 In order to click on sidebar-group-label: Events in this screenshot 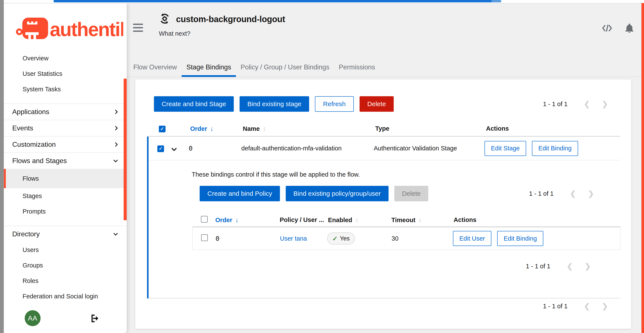, I will do `click(23, 128)`.